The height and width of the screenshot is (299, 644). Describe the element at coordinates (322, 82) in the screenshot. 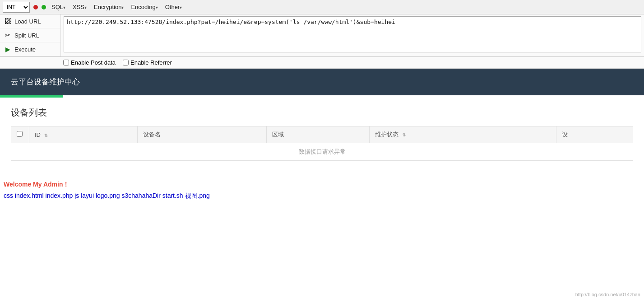

I see `app-header: 云平台设备维护中心` at that location.